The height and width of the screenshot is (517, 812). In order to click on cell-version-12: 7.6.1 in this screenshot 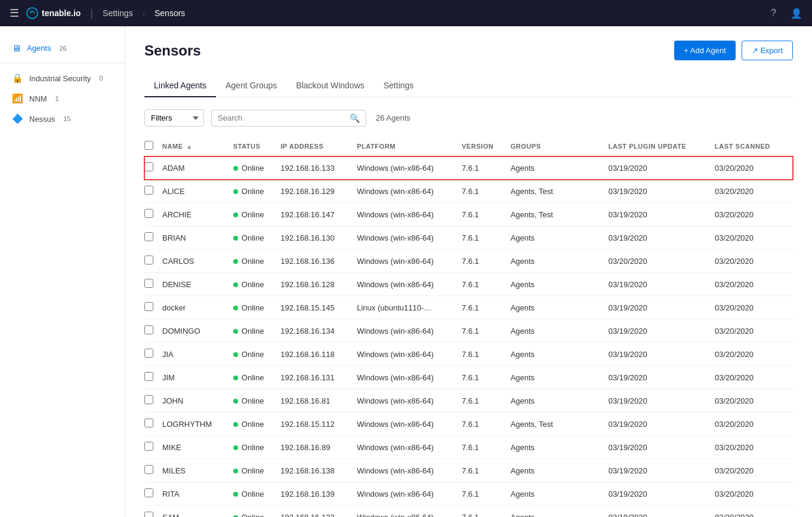, I will do `click(486, 448)`.